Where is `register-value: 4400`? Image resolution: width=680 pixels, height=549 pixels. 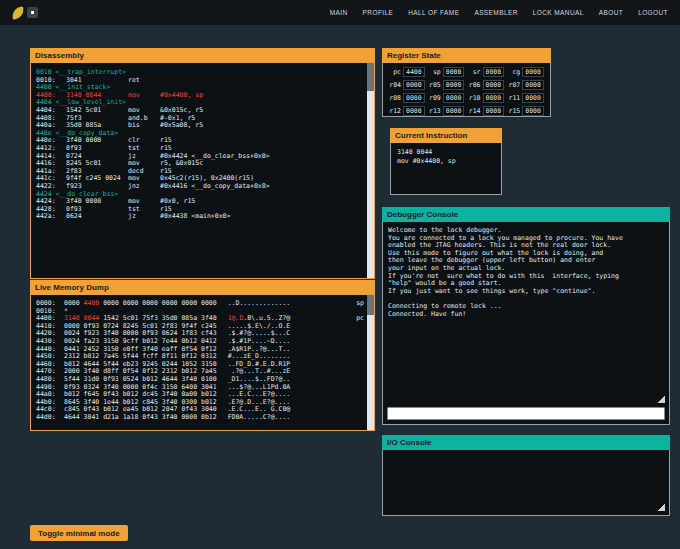
register-value: 4400 is located at coordinates (414, 72).